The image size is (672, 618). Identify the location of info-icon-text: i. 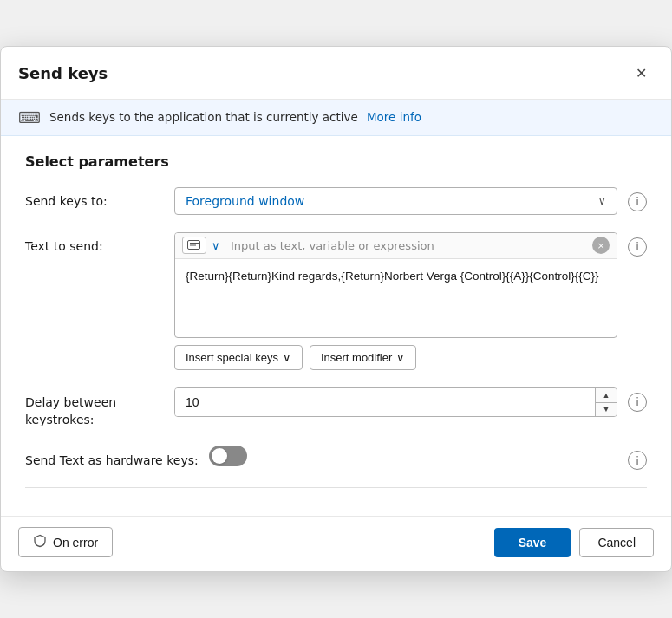
(637, 247).